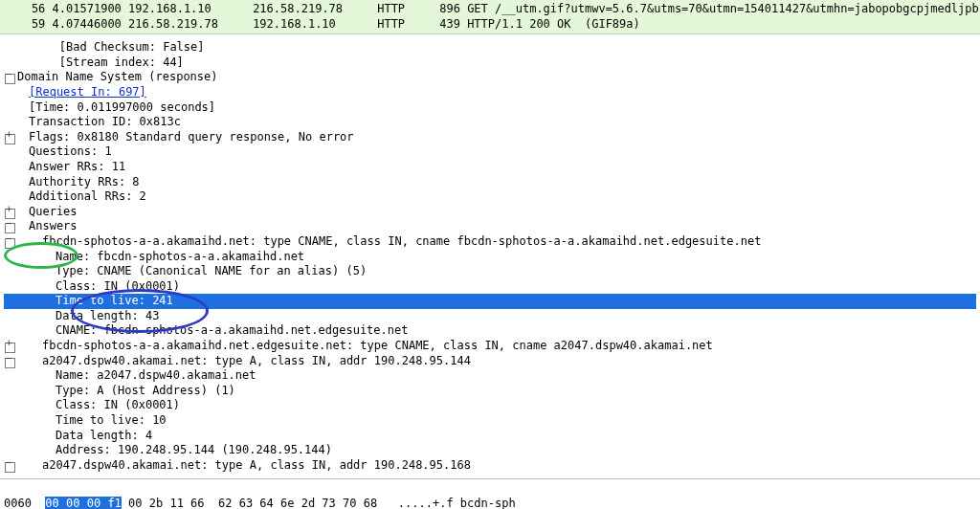 The width and height of the screenshot is (980, 509). Describe the element at coordinates (490, 391) in the screenshot. I see `detail-line: Type: A (Host Address) (1)` at that location.